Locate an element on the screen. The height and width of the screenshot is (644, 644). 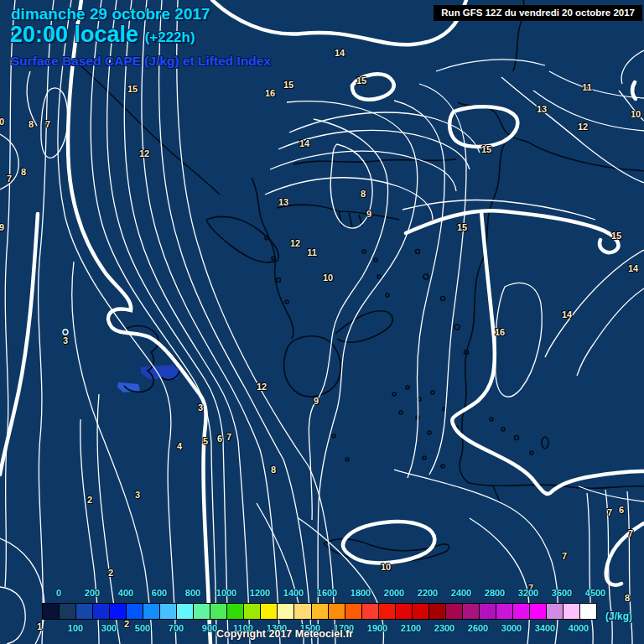
colorbar-value: 200 is located at coordinates (92, 593).